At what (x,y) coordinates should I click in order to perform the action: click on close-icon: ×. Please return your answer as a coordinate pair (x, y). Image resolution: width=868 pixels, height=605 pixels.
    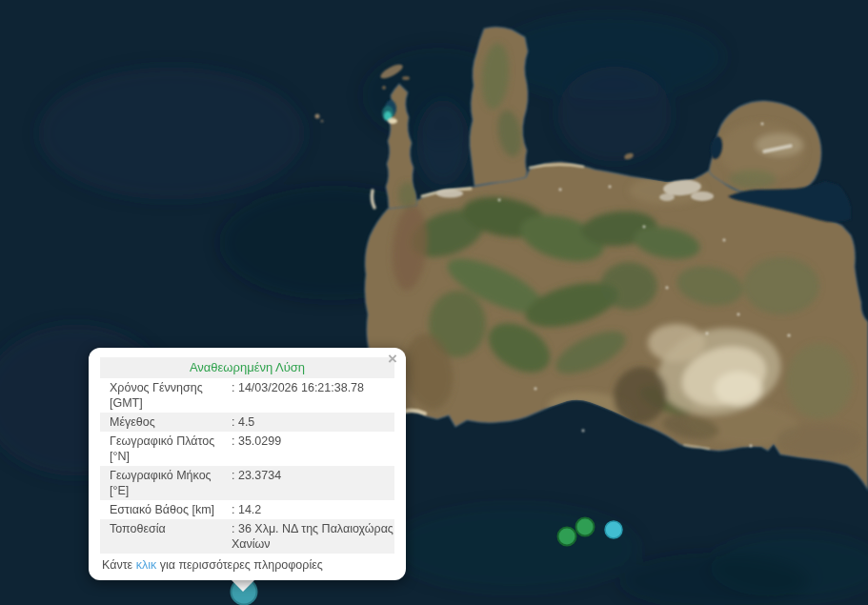
    Looking at the image, I should click on (393, 358).